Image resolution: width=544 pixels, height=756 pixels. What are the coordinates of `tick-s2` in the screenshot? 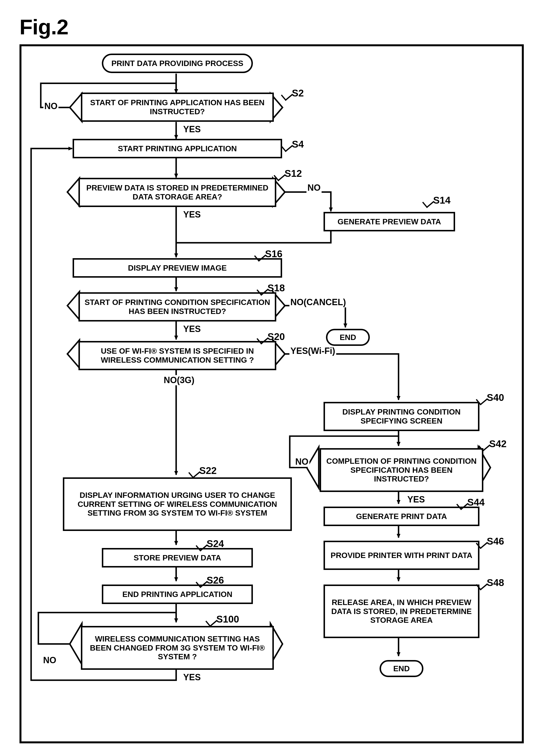 It's located at (287, 95).